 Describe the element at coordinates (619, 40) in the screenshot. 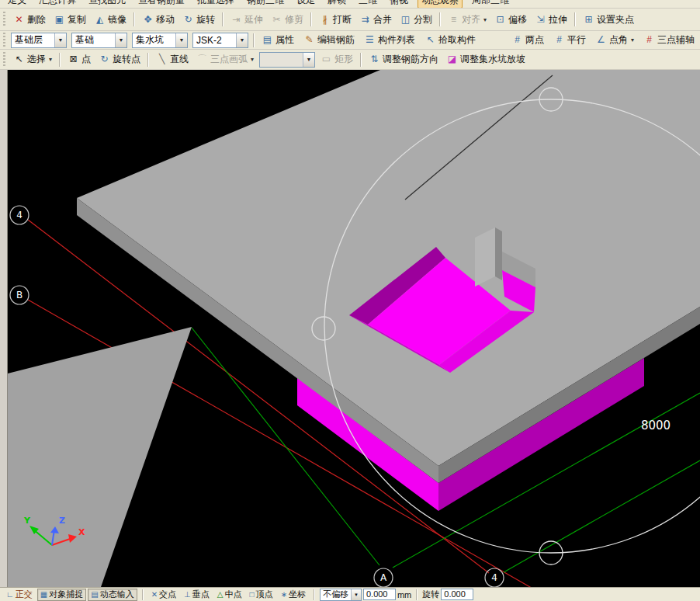

I see `label: 点角` at that location.